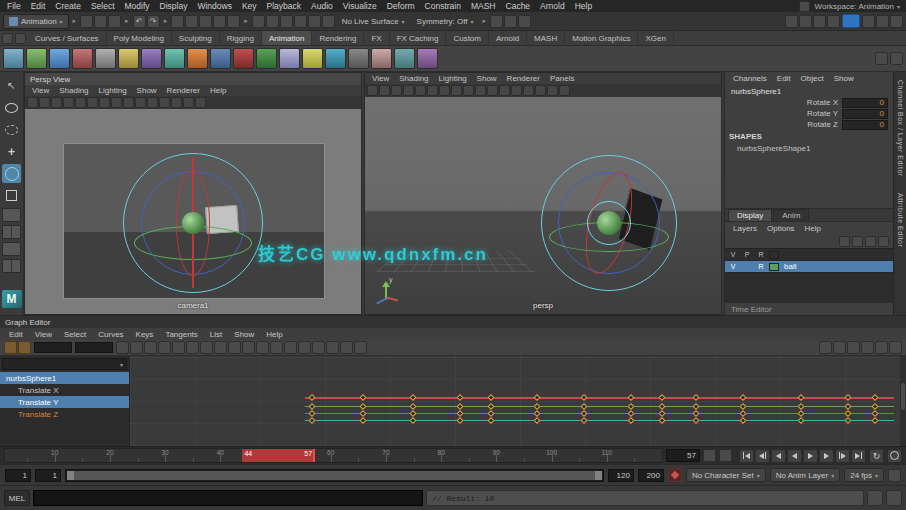 This screenshot has height=510, width=906. I want to click on layer-editor-menu: Help, so click(813, 228).